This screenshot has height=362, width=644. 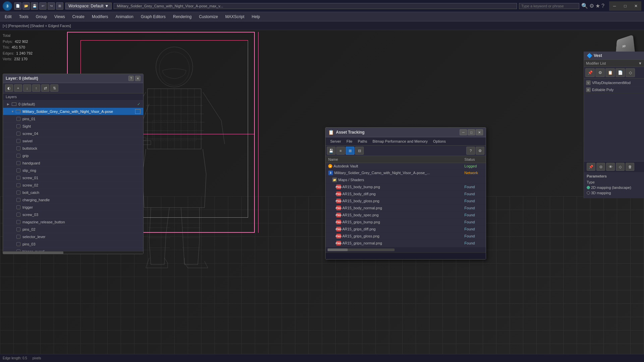 I want to click on asset-col-status: Status, so click(x=474, y=159).